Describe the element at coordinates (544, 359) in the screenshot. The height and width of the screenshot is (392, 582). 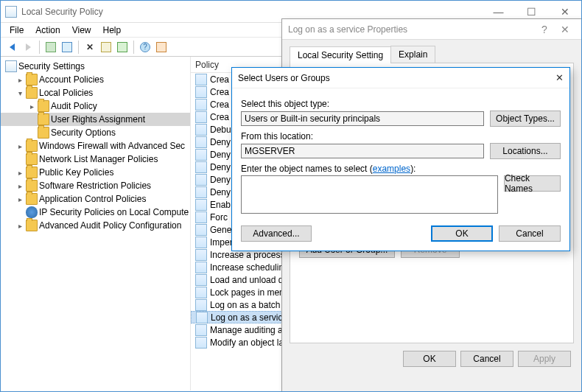
I see `properties-apply-button: Apply` at that location.